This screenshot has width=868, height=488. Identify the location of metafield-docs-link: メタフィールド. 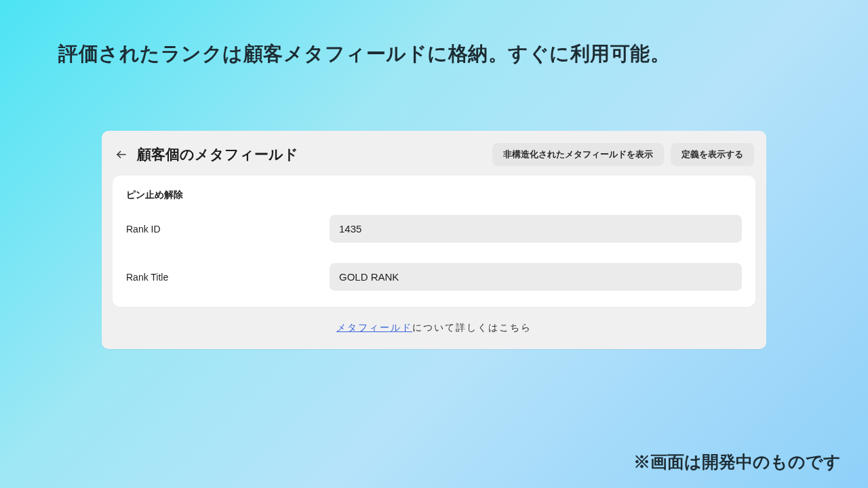
(374, 327).